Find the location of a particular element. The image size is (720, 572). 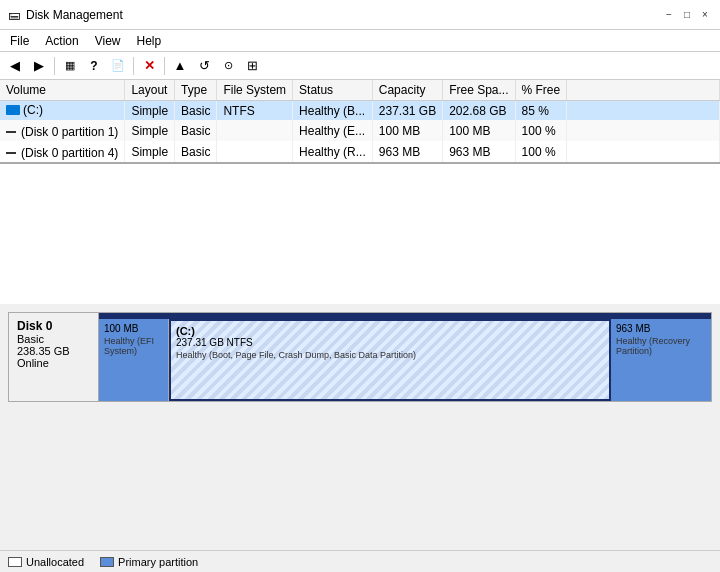

table-row: (Disk 0 partition 1)SimpleBasicHealthy (… is located at coordinates (360, 130).